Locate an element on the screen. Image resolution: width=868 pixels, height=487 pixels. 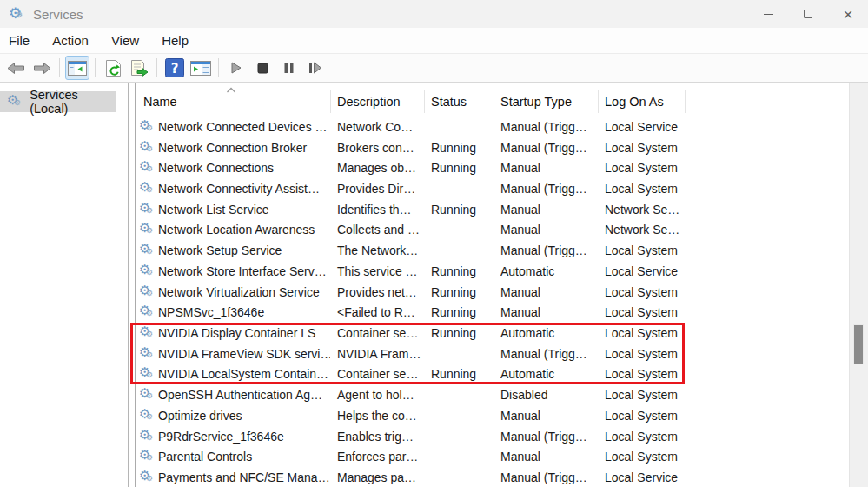
service-name: NPSMSvc_1f3646e is located at coordinates (211, 312).